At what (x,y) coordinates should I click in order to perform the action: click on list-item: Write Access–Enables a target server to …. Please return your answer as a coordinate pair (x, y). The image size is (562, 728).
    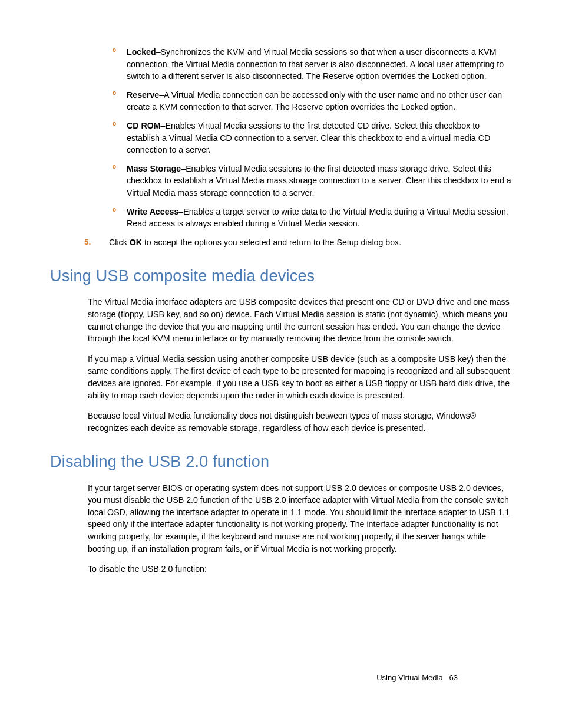
    Looking at the image, I should click on (312, 218).